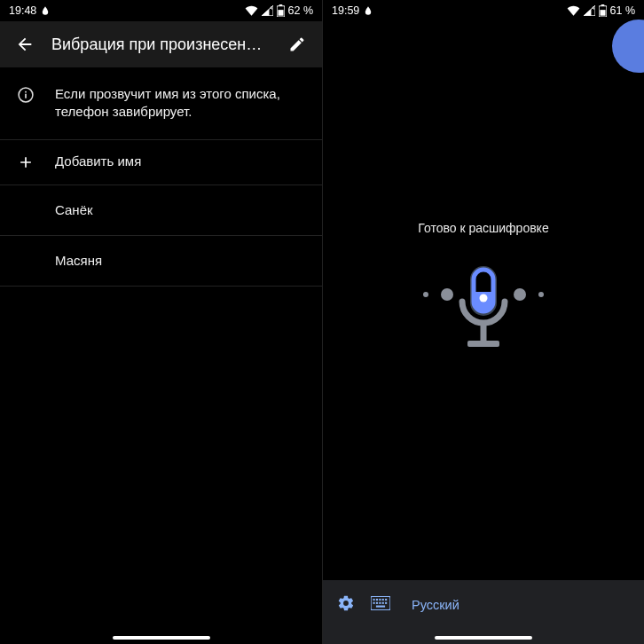 The height and width of the screenshot is (644, 644). What do you see at coordinates (483, 316) in the screenshot?
I see `mic-icon` at bounding box center [483, 316].